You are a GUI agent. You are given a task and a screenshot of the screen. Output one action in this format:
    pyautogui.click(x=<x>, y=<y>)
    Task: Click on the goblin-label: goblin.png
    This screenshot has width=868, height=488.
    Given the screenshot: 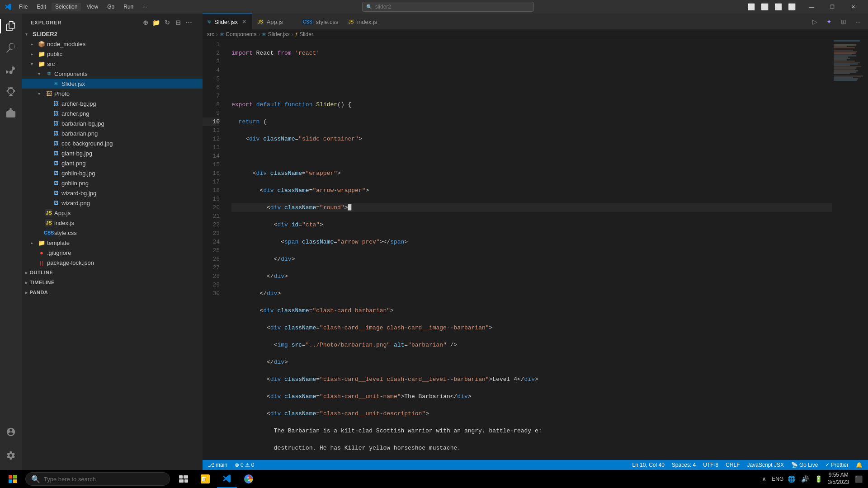 What is the action you would take?
    pyautogui.click(x=75, y=183)
    